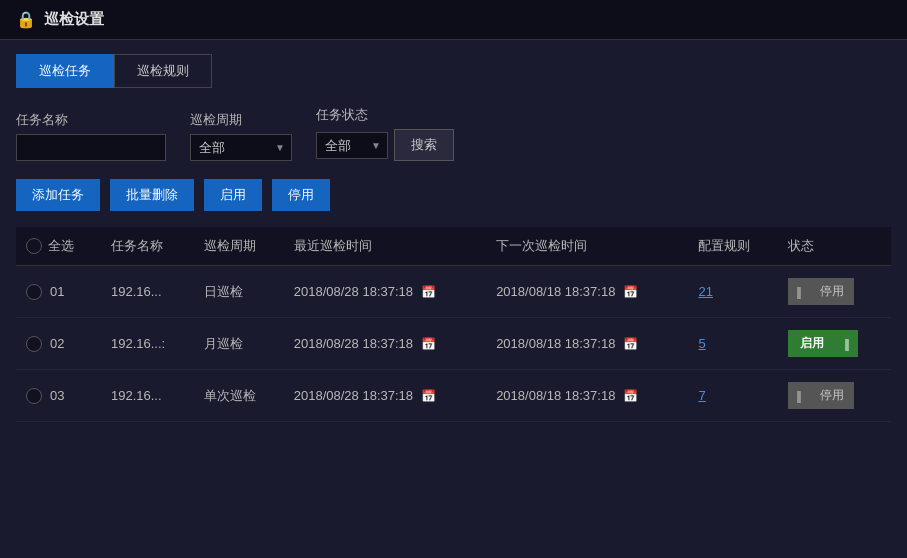 This screenshot has width=907, height=558. Describe the element at coordinates (799, 292) in the screenshot. I see `pause-button-01: ‖` at that location.